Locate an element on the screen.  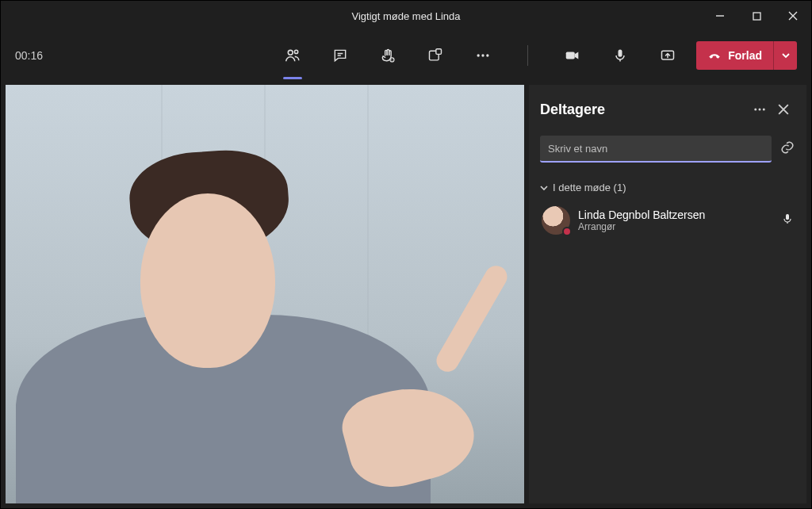
search-row is located at coordinates (668, 149).